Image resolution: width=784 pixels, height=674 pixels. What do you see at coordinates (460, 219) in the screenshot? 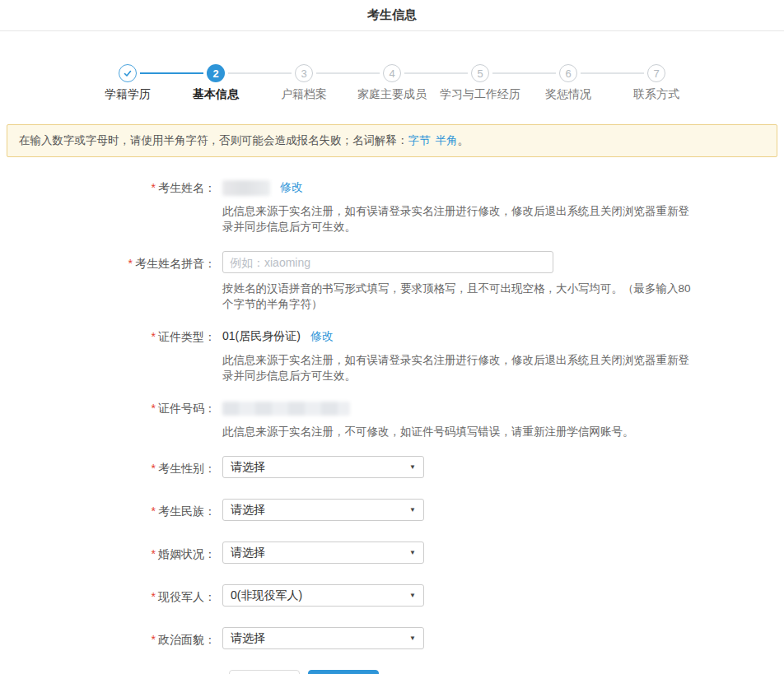
I see `candidate-name-help: 此信息来源于实名注册，如有误请登录实名注册进行修改，修改后退出系统且关闭浏览器重…` at bounding box center [460, 219].